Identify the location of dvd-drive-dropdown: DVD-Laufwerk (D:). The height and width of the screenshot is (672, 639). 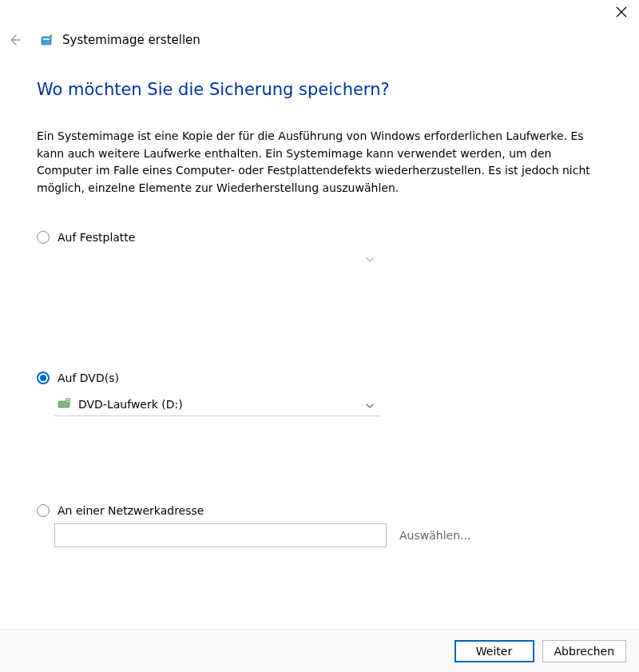
(217, 405).